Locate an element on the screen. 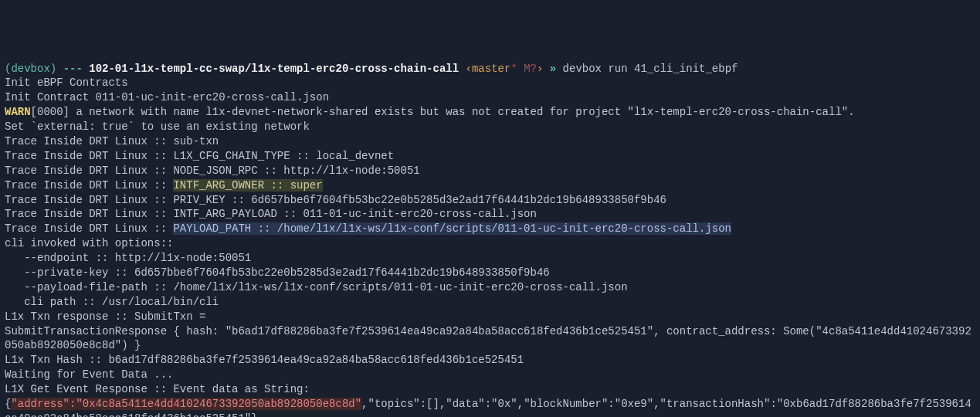 This screenshot has width=980, height=417. output-line: Waiting for Event Data ... is located at coordinates (490, 375).